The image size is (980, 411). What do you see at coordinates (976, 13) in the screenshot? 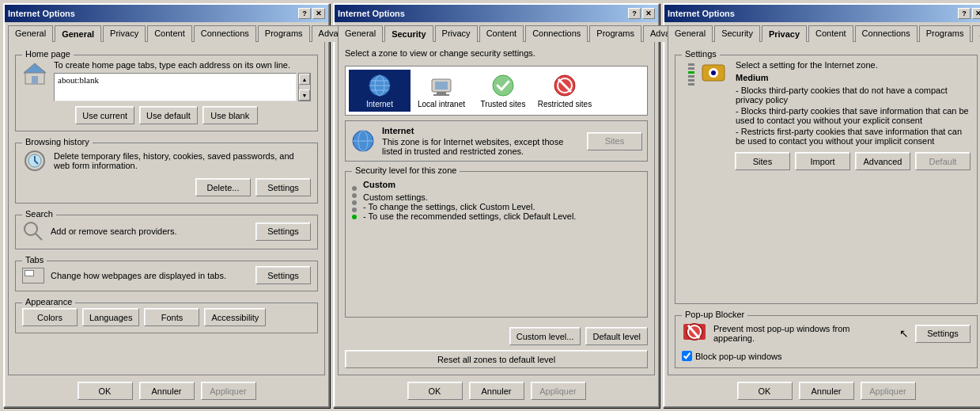
I see `close-button-3: ✕` at bounding box center [976, 13].